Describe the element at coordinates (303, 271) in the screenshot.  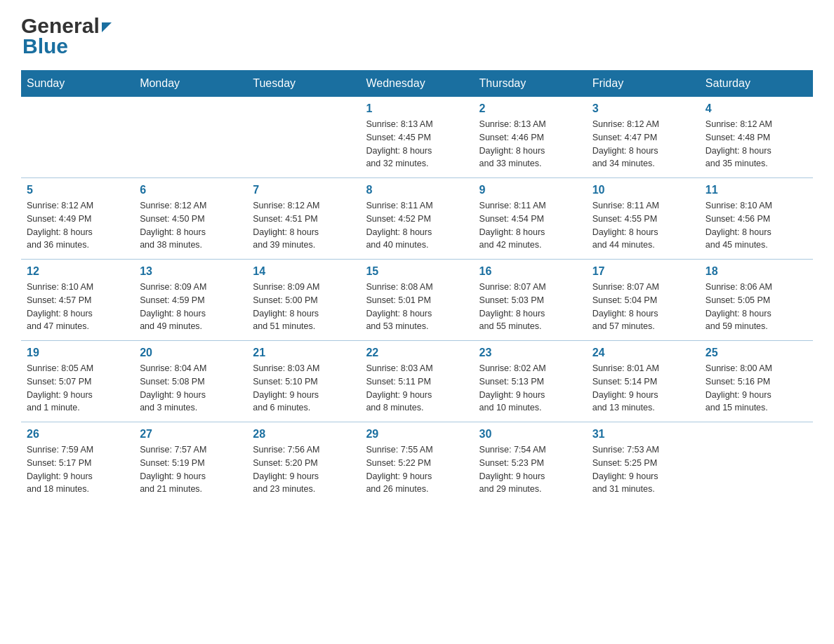
I see `day-number: 14` at that location.